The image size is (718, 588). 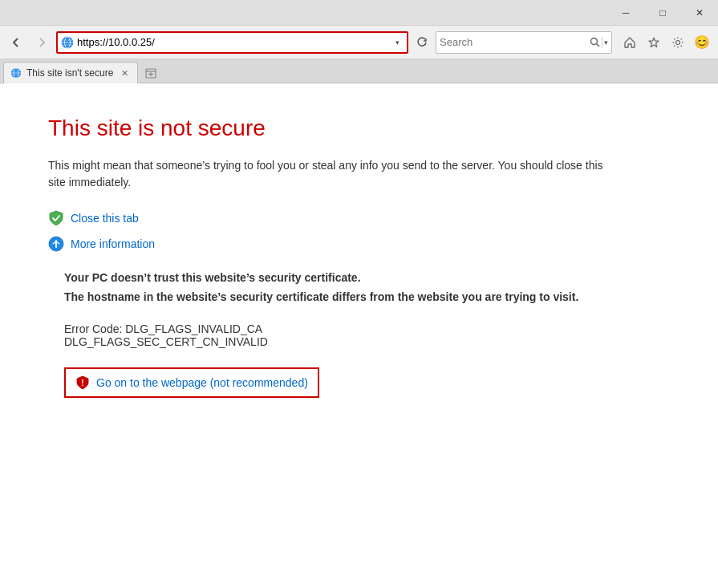 What do you see at coordinates (42, 43) in the screenshot?
I see `forward-button` at bounding box center [42, 43].